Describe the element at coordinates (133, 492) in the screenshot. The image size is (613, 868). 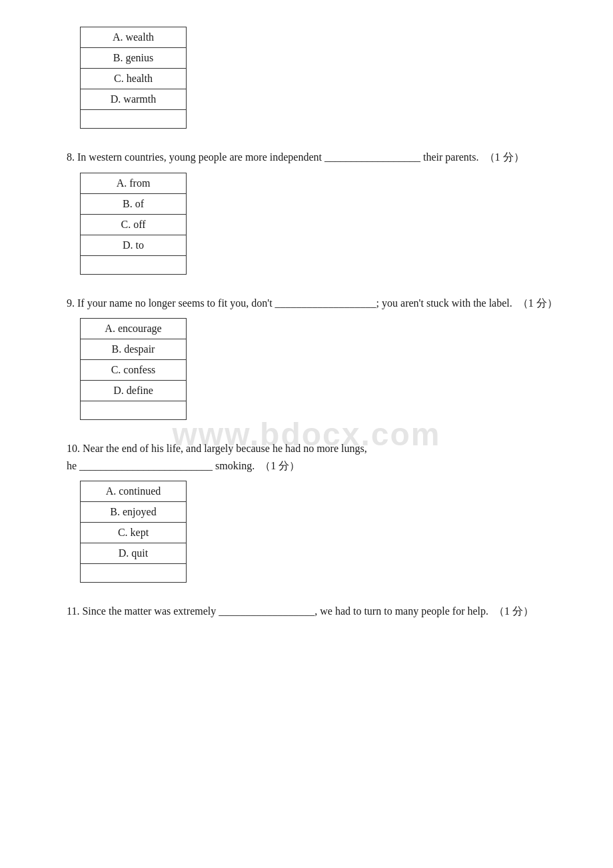
I see `option-a: A. continued` at that location.